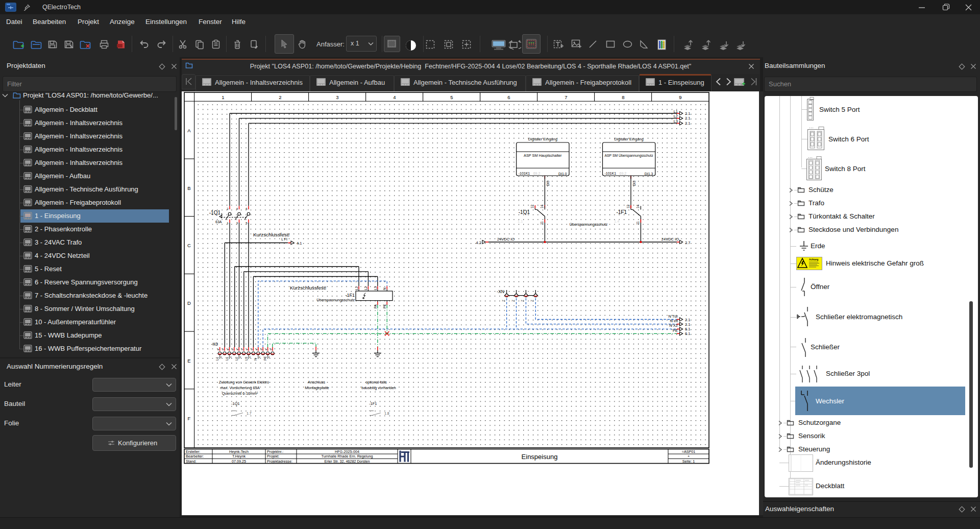 This screenshot has height=529, width=980. Describe the element at coordinates (240, 393) in the screenshot. I see `svg-text: Querschnitt 6-16mm²` at that location.